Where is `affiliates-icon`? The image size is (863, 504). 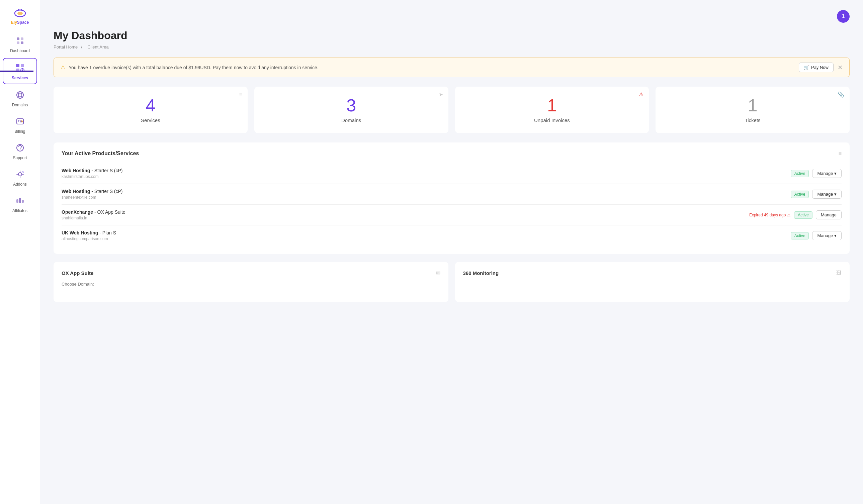
affiliates-icon is located at coordinates (20, 201).